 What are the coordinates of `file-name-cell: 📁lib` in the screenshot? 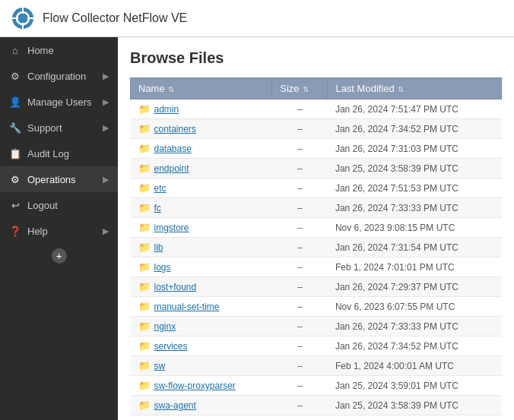 It's located at (201, 248).